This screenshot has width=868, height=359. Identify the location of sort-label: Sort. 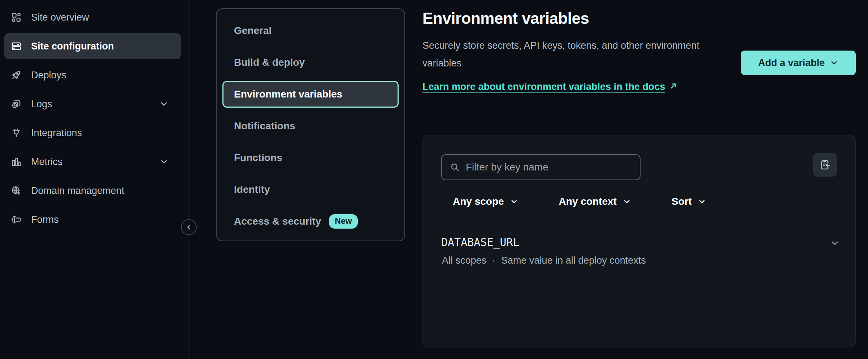
(682, 202).